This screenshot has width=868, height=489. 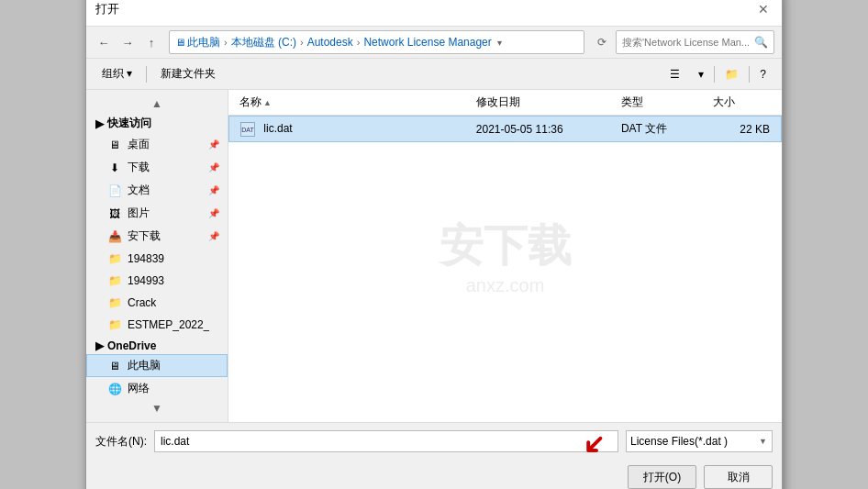 I want to click on sidebar-document-label: 文档, so click(x=139, y=191).